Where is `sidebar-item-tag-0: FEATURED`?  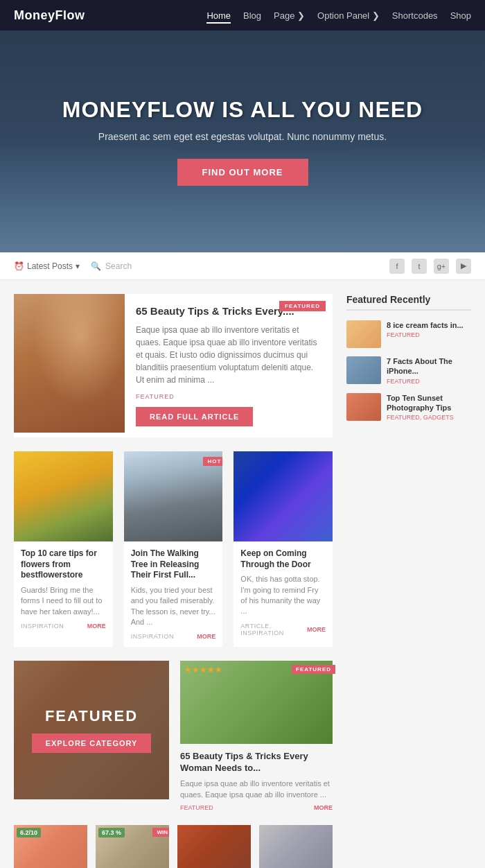
sidebar-item-tag-0: FEATURED is located at coordinates (429, 335).